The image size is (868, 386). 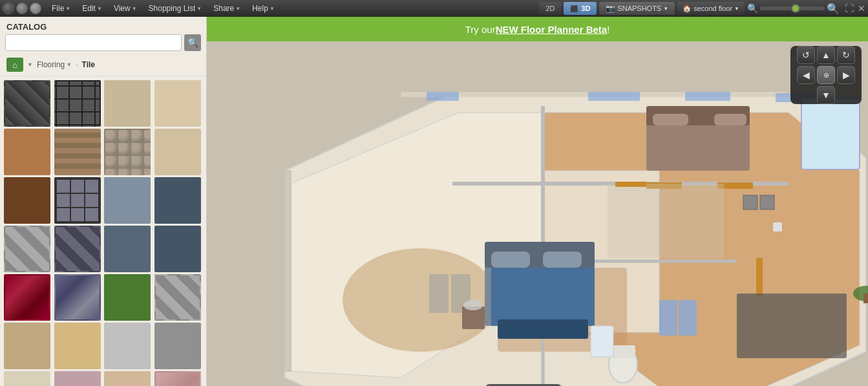 What do you see at coordinates (127, 249) in the screenshot?
I see `tile-item-t15` at bounding box center [127, 249].